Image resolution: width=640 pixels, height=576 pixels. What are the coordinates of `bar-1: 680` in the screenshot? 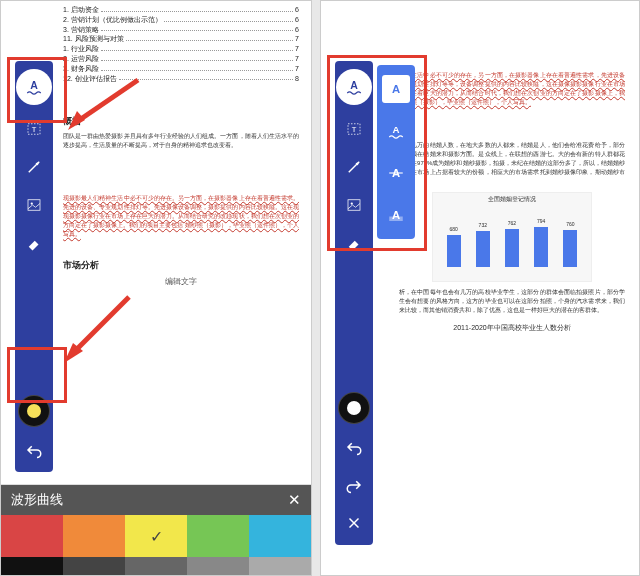 It's located at (454, 251).